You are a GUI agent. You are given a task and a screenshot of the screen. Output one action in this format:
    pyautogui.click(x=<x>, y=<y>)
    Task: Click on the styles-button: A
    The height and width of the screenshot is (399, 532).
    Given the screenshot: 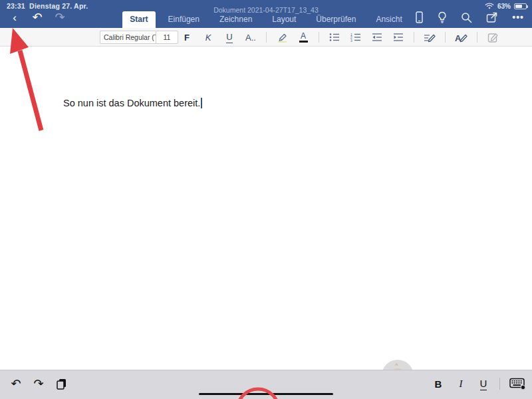 What is the action you would take?
    pyautogui.click(x=462, y=37)
    